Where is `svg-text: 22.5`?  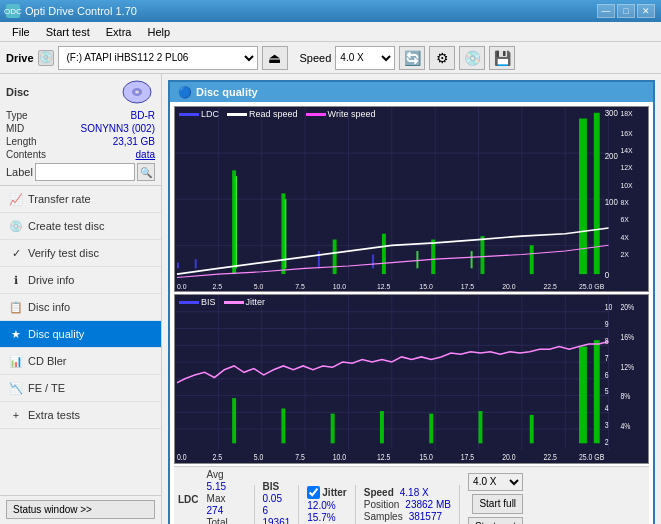 svg-text: 22.5 is located at coordinates (551, 458).